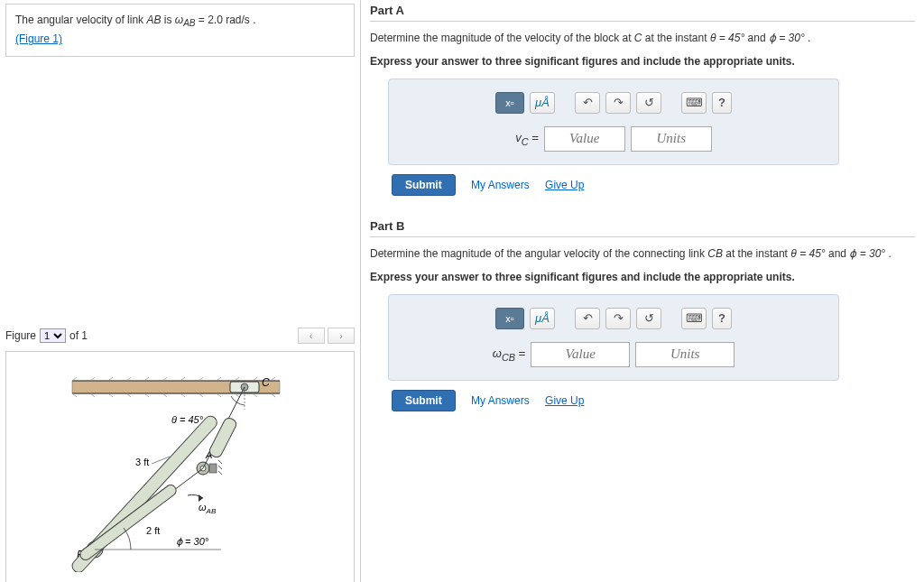  I want to click on templates-button-b: x▫, so click(510, 319).